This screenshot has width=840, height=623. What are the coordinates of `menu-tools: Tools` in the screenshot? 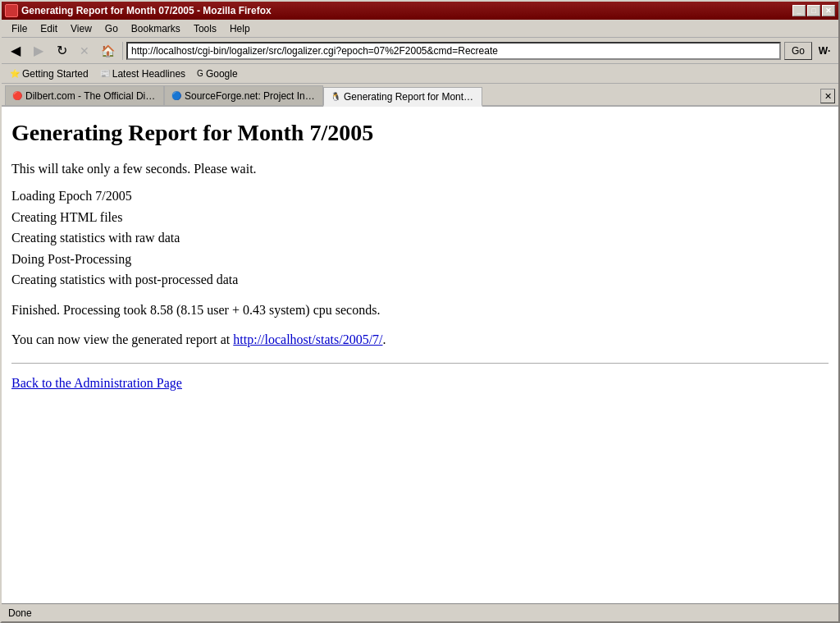 It's located at (205, 29).